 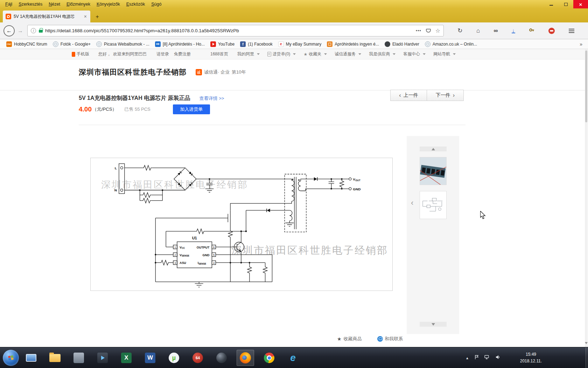 I want to click on favorites-menu: ★收藏夹, so click(x=315, y=54).